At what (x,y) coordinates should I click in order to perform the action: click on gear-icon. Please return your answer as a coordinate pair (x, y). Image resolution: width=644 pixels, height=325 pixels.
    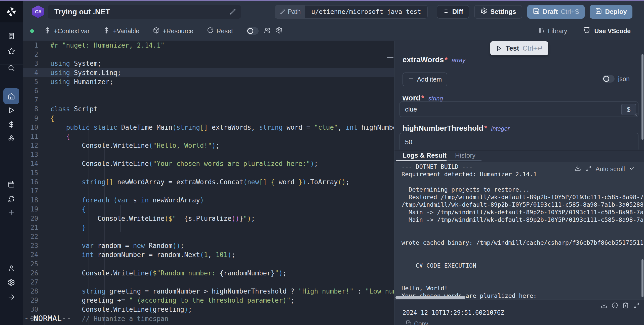
    Looking at the image, I should click on (484, 11).